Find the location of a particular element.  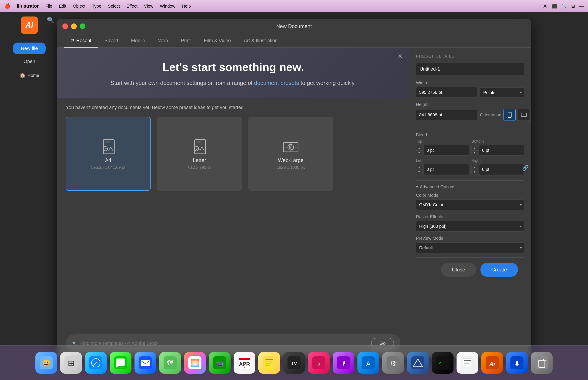

menu-view: View is located at coordinates (149, 6).